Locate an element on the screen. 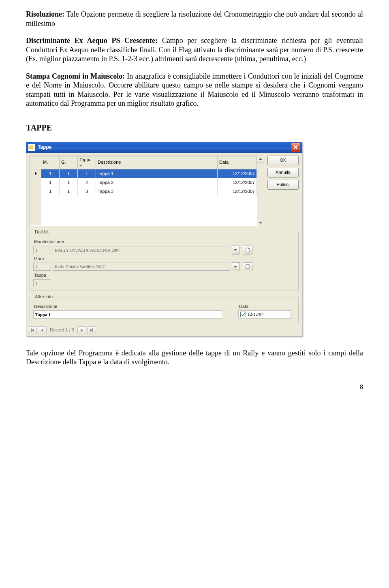  col-data: Data is located at coordinates (237, 163).